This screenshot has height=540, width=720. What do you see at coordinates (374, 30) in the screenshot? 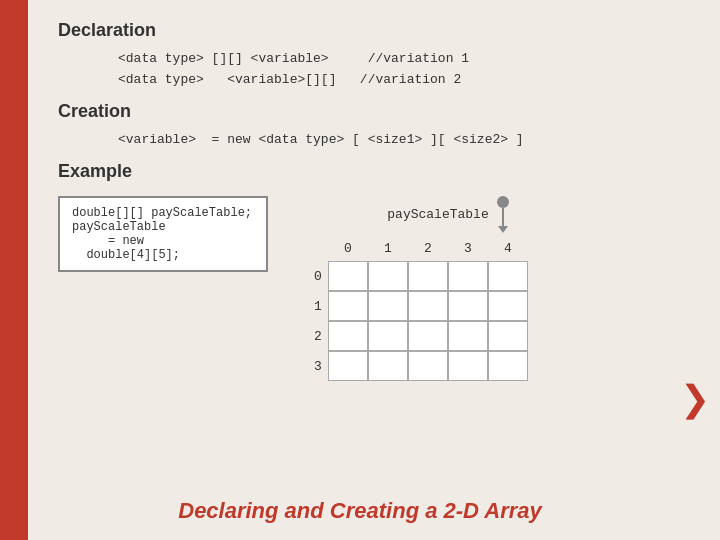
I see `declaration-label: Declaration` at bounding box center [374, 30].